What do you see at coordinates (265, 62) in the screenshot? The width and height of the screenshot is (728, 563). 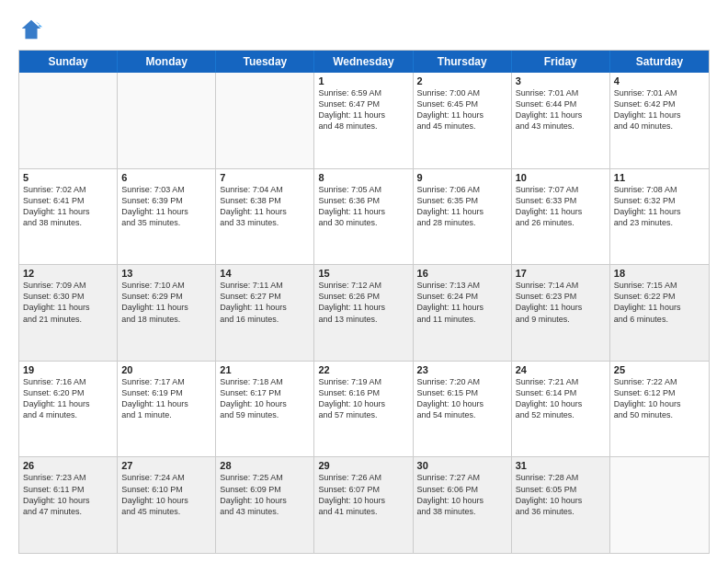 I see `header-cell-tuesday: Tuesday` at bounding box center [265, 62].